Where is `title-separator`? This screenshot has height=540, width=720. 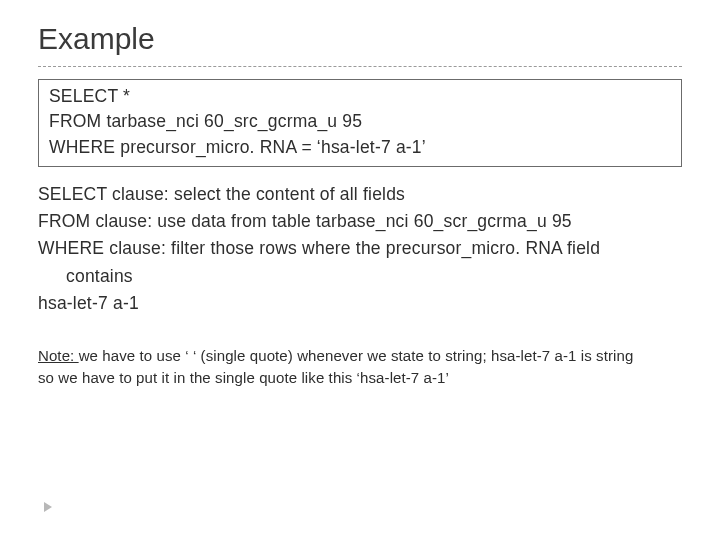
title-separator is located at coordinates (360, 66).